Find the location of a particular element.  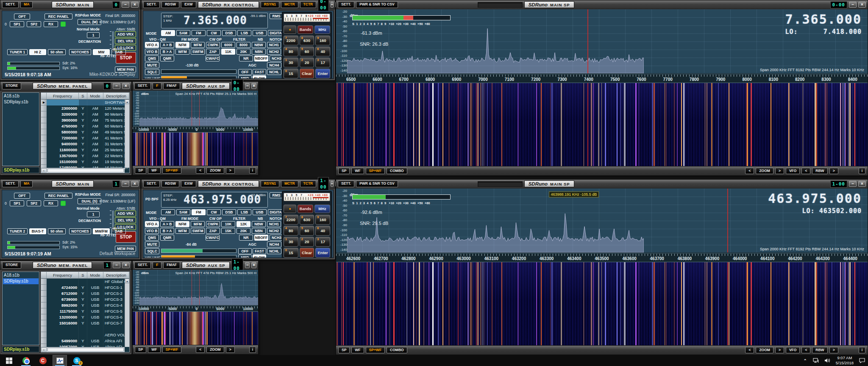

bank-file-item: SDRplay.s1b is located at coordinates (21, 281).